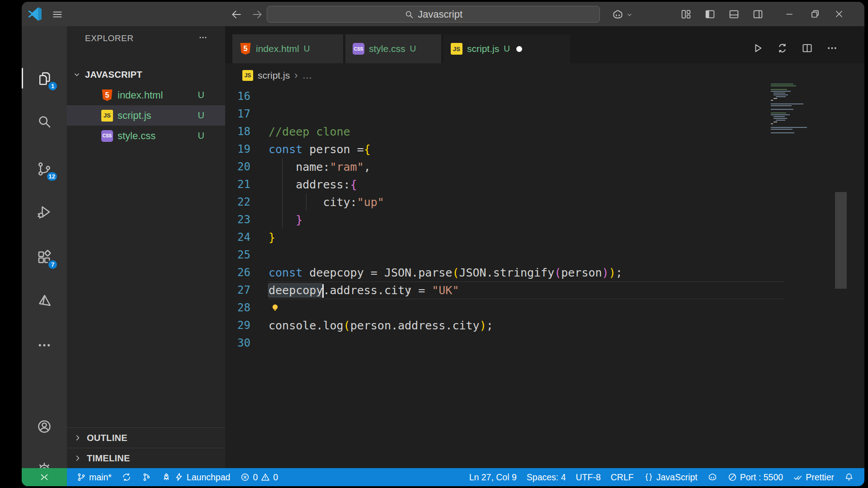  Describe the element at coordinates (545, 149) in the screenshot. I see `code-line-19: 19const person ={` at that location.